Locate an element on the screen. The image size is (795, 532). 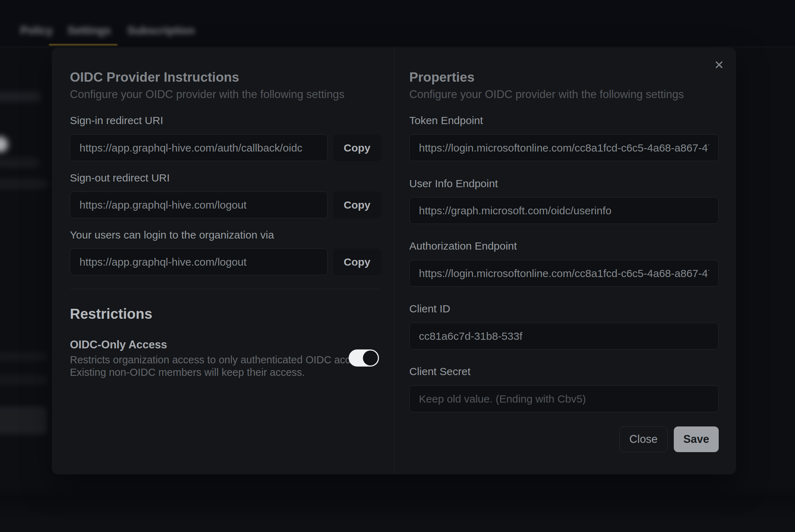
instructions-title: OIDC Provider Instructions is located at coordinates (155, 77).